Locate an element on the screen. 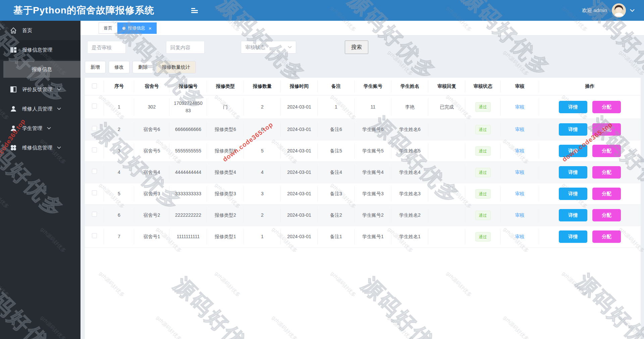  tab-home: 首页 is located at coordinates (108, 28).